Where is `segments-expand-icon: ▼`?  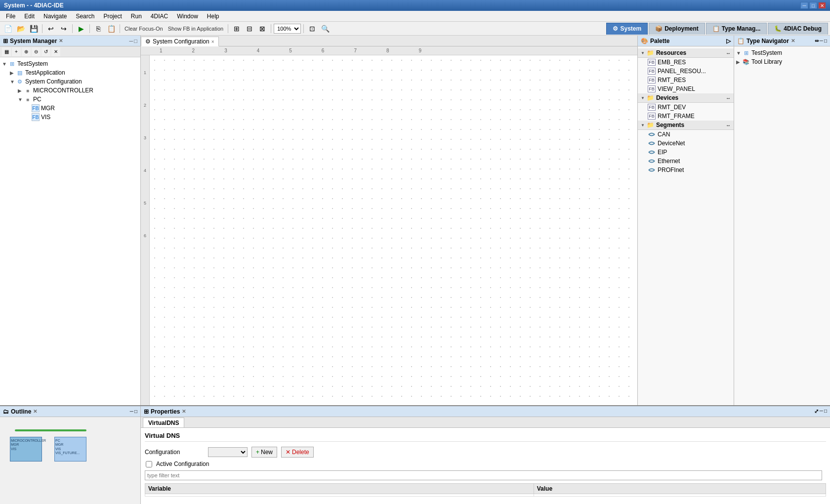
segments-expand-icon: ▼ is located at coordinates (643, 126).